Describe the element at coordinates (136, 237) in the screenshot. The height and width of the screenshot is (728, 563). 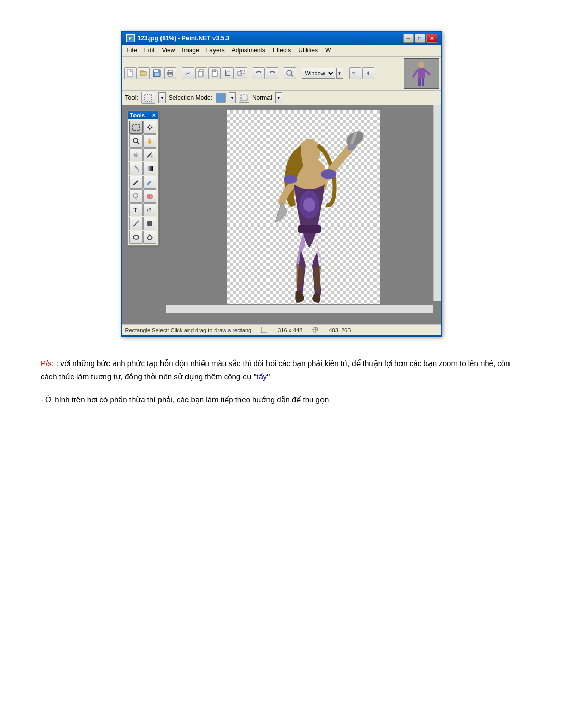
I see `tool-ellipse` at that location.